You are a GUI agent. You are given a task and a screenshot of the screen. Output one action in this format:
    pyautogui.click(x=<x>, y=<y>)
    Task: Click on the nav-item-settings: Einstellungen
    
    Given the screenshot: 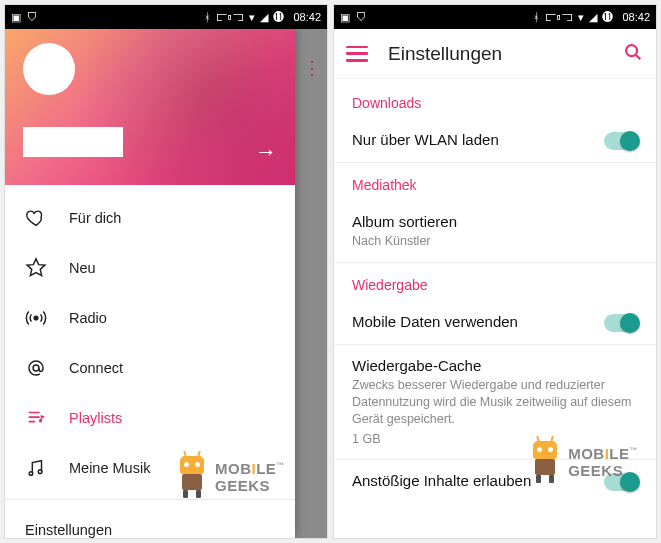 What is the action you would take?
    pyautogui.click(x=150, y=522)
    